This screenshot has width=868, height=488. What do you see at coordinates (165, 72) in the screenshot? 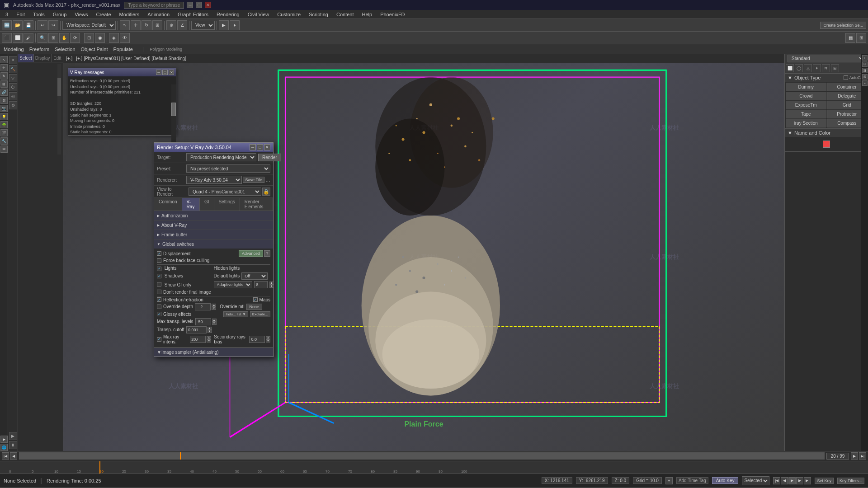
I see `vray-messages-controls: ─ □ ✕` at bounding box center [165, 72].